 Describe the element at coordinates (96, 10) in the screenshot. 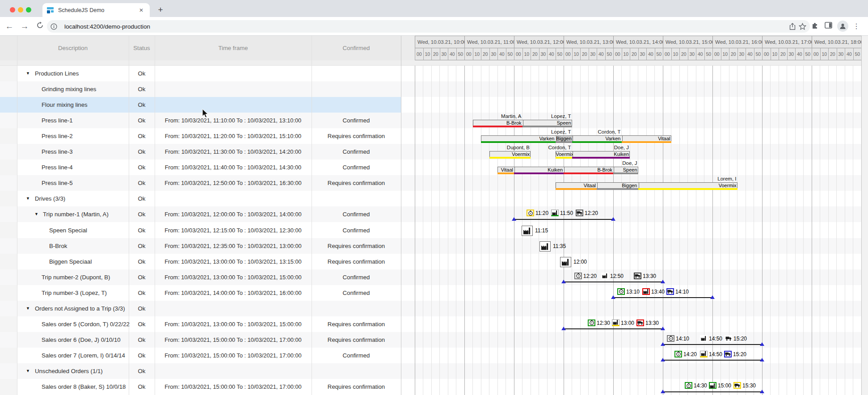

I see `browser-tab: ScheduleJS Demo ✕` at that location.